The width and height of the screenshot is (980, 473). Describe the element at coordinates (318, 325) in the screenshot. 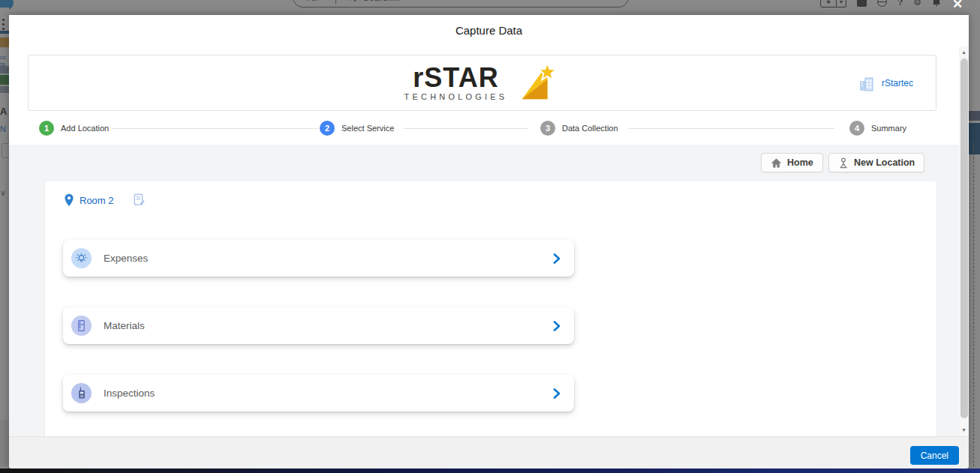

I see `service-card-materials: Materials` at that location.